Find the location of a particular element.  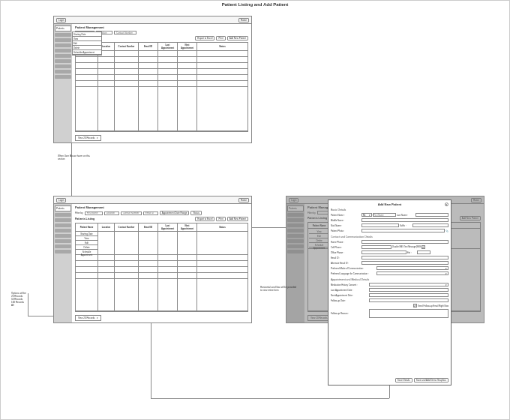

col-location: Location is located at coordinates (106, 227).